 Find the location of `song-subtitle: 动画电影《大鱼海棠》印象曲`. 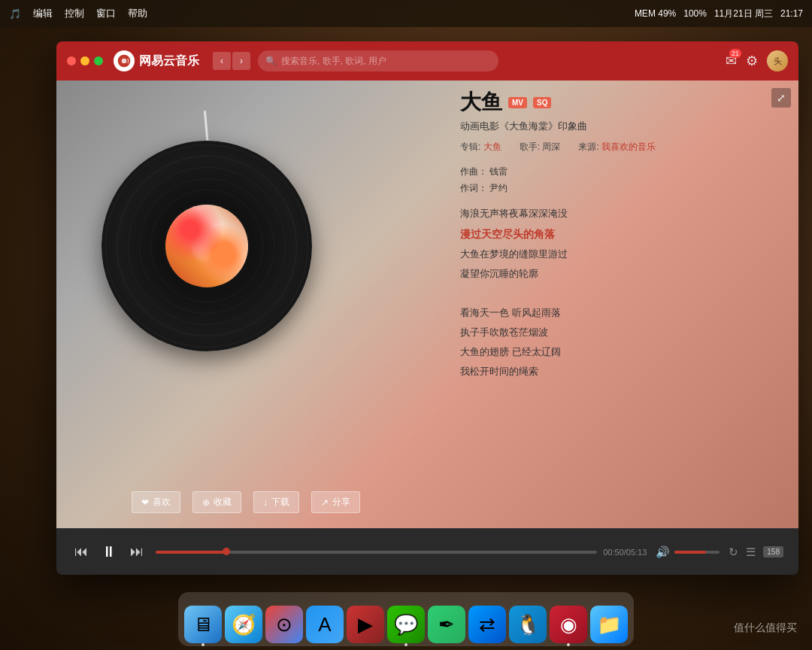

song-subtitle: 动画电影《大鱼海棠》印象曲 is located at coordinates (618, 126).